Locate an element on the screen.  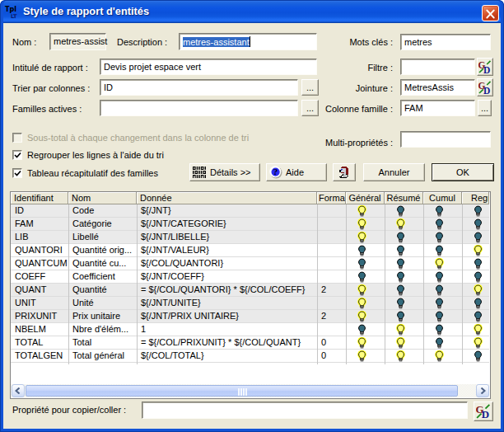
close-button is located at coordinates (491, 13).